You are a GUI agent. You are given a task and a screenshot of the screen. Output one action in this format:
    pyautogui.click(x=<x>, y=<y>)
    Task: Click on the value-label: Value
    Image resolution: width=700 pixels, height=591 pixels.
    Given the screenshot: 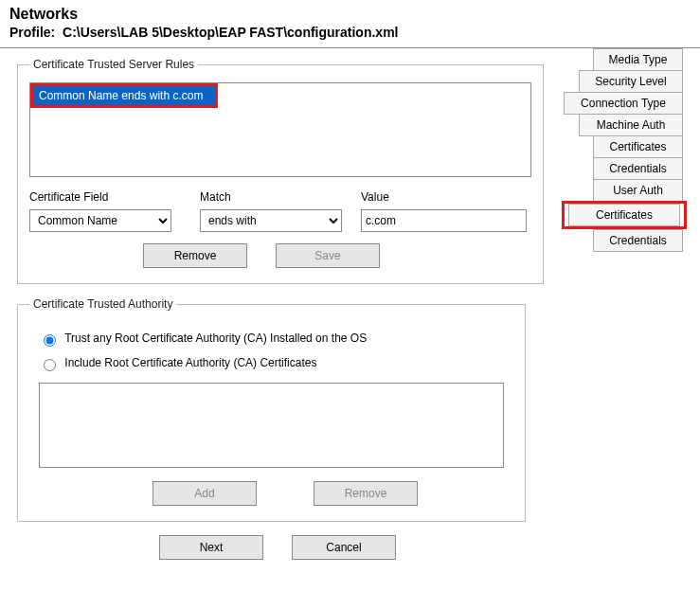 What is the action you would take?
    pyautogui.click(x=446, y=197)
    